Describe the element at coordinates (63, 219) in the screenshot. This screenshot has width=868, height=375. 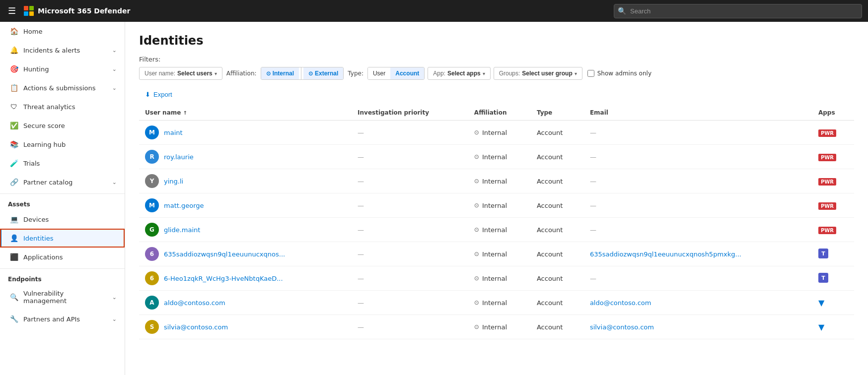
I see `sidebar-item-devices: 💻 Devices` at that location.